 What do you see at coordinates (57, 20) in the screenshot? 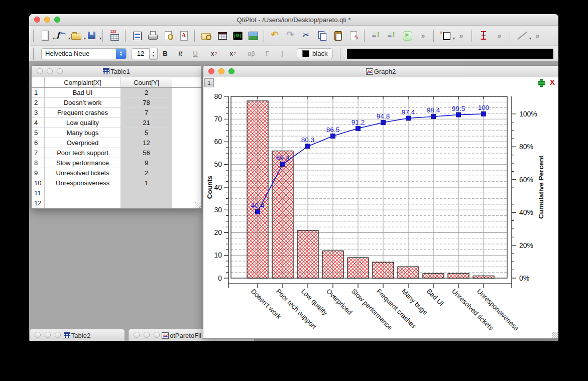
I see `zoom-button` at bounding box center [57, 20].